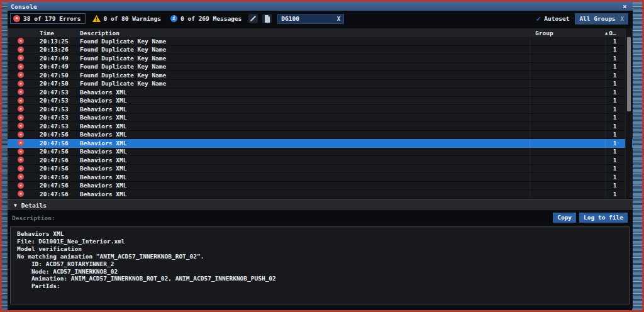 The image size is (644, 312). I want to click on log-to-file-button: Log to file, so click(604, 218).